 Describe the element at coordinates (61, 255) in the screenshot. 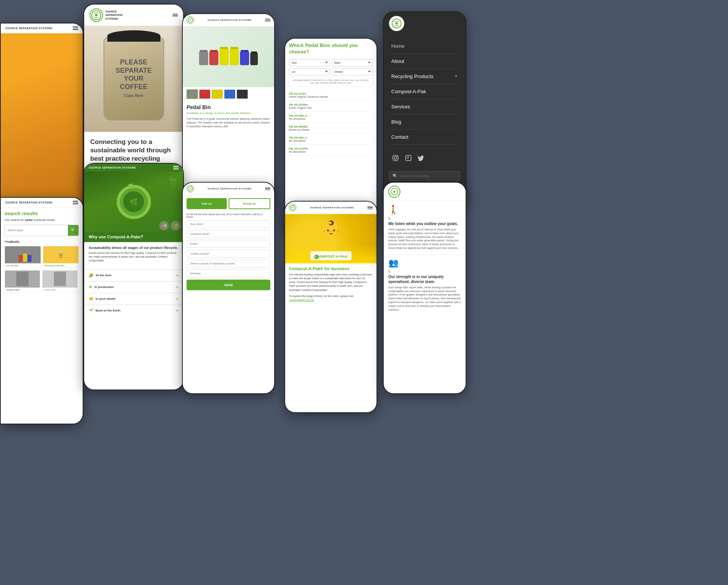

I see `can-thumbnail: 🥫` at that location.